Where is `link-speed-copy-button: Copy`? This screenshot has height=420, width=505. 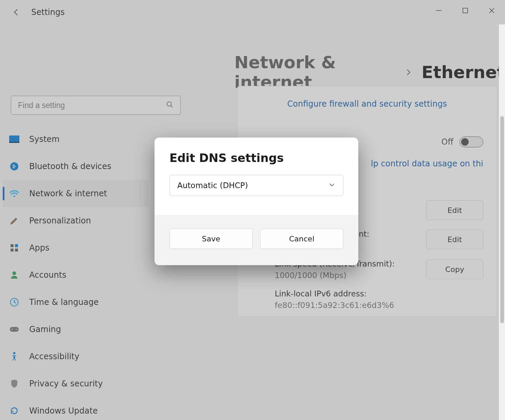
link-speed-copy-button: Copy is located at coordinates (455, 269).